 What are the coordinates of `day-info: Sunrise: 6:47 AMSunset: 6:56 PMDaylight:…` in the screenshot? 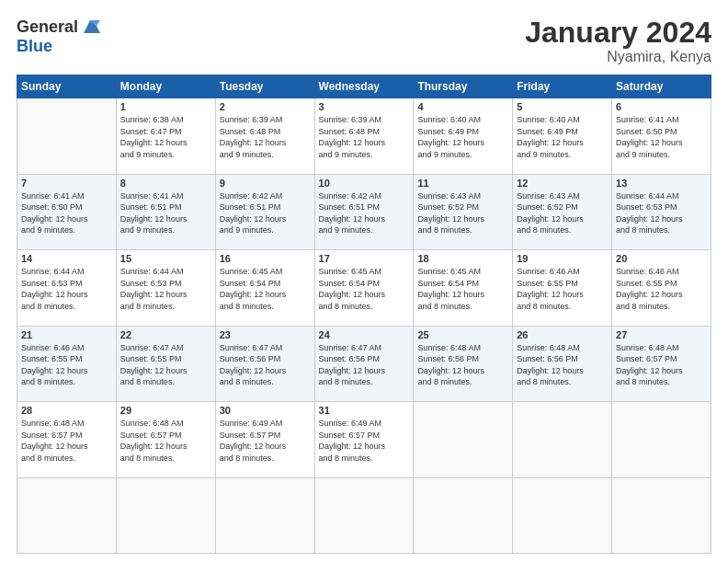 It's located at (254, 365).